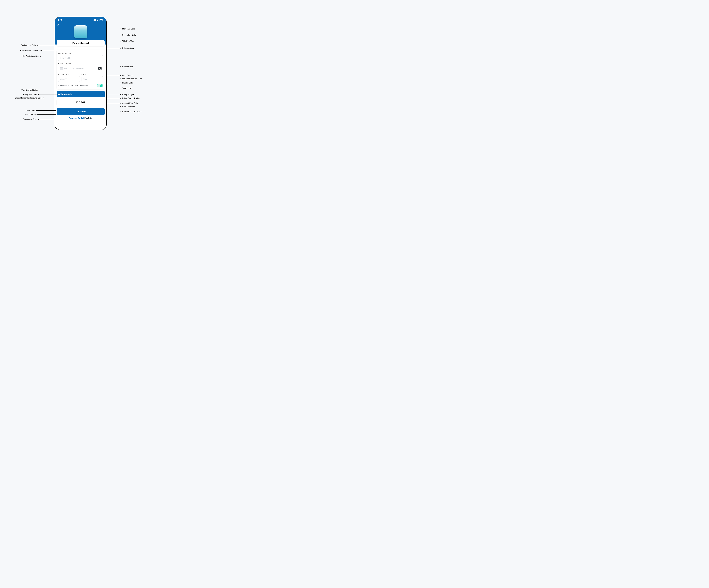 The height and width of the screenshot is (588, 709). I want to click on callout-bg-color: Background Color, so click(18, 45).